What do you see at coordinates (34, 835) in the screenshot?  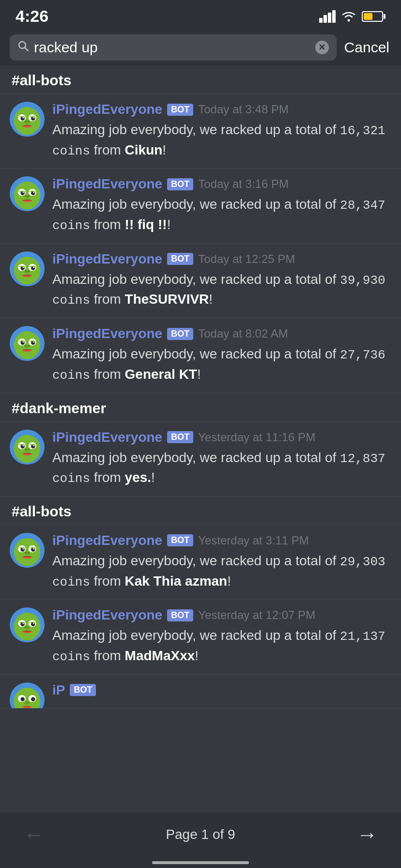 I see `prev-page-button: ←` at bounding box center [34, 835].